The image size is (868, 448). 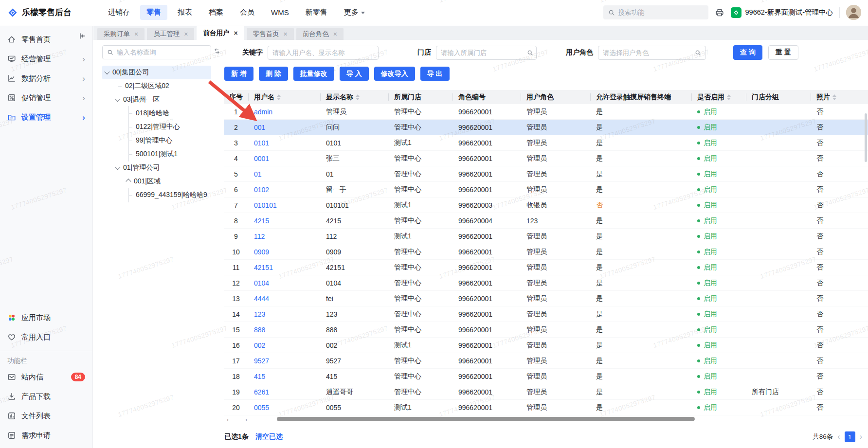 What do you see at coordinates (748, 53) in the screenshot?
I see `search-button: 查 询` at bounding box center [748, 53].